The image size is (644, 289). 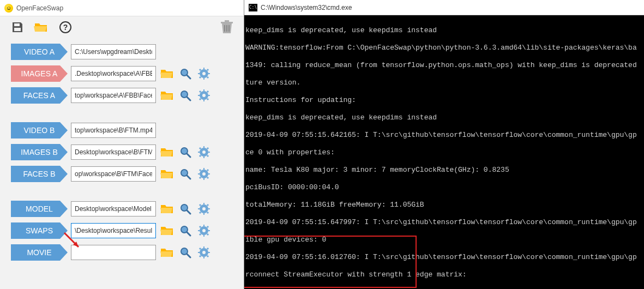 I want to click on help-icon: ?, so click(x=65, y=27).